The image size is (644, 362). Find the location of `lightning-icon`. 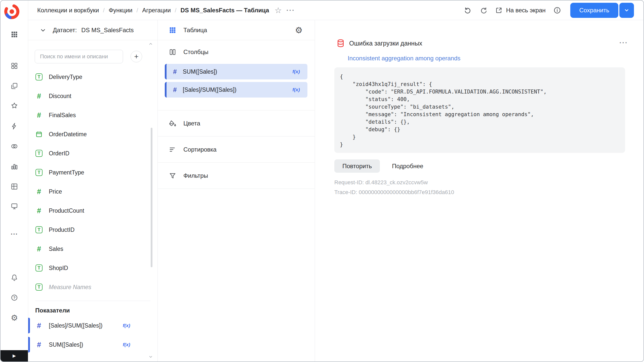

lightning-icon is located at coordinates (14, 126).